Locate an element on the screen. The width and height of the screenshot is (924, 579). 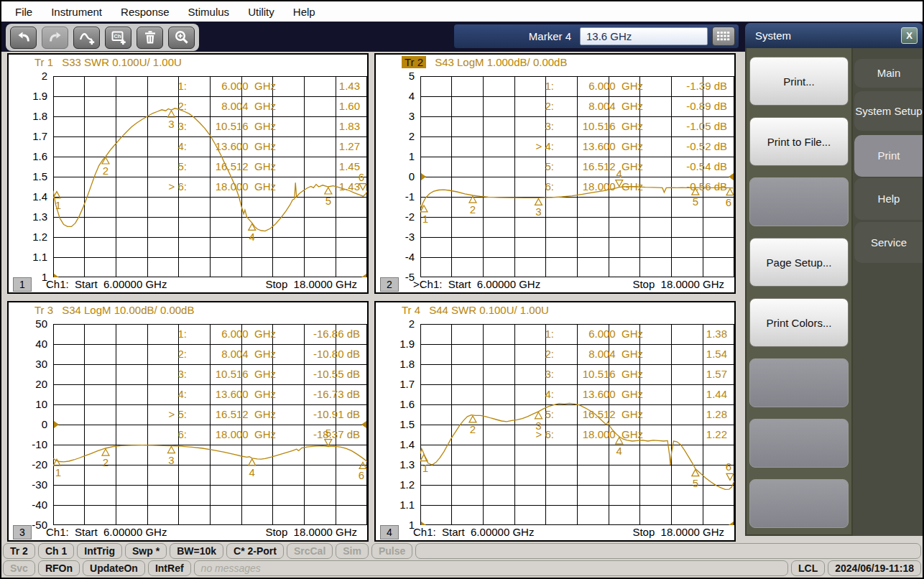
panel-tab-system-setup: System Setup is located at coordinates (889, 111).